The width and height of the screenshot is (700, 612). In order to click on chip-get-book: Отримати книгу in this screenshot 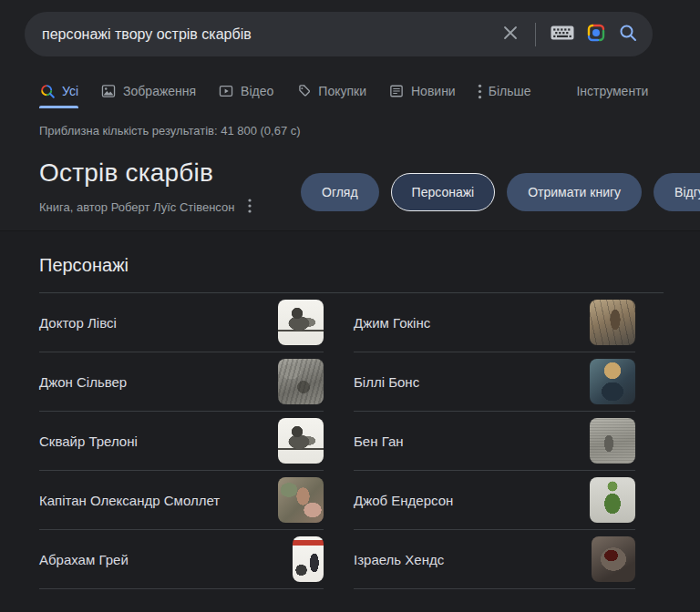, I will do `click(574, 192)`.